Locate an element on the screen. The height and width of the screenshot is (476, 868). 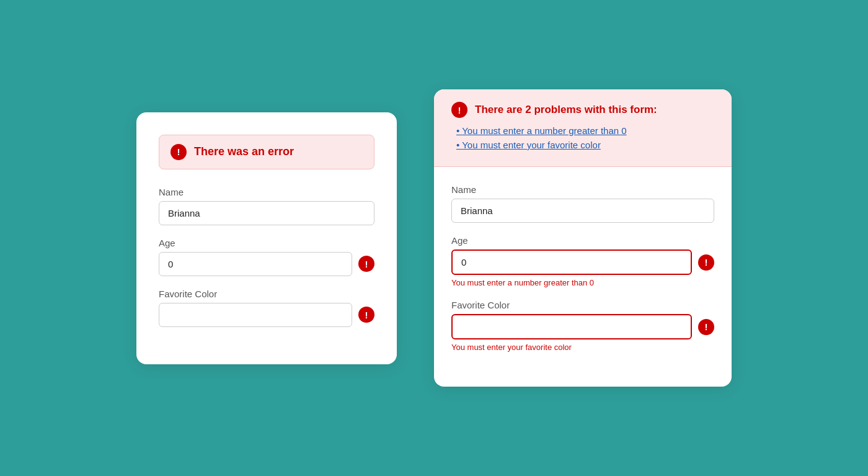
name-input-left is located at coordinates (267, 213).